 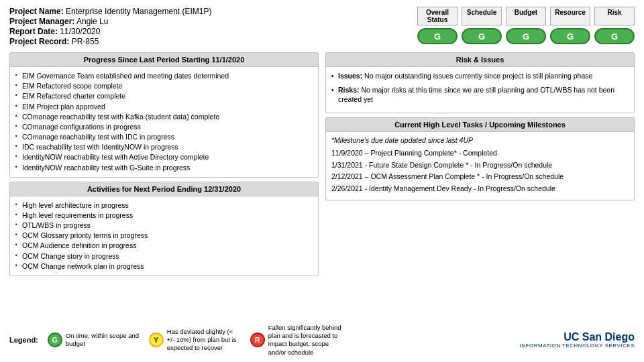 I want to click on record-value: PR-855, so click(x=86, y=42).